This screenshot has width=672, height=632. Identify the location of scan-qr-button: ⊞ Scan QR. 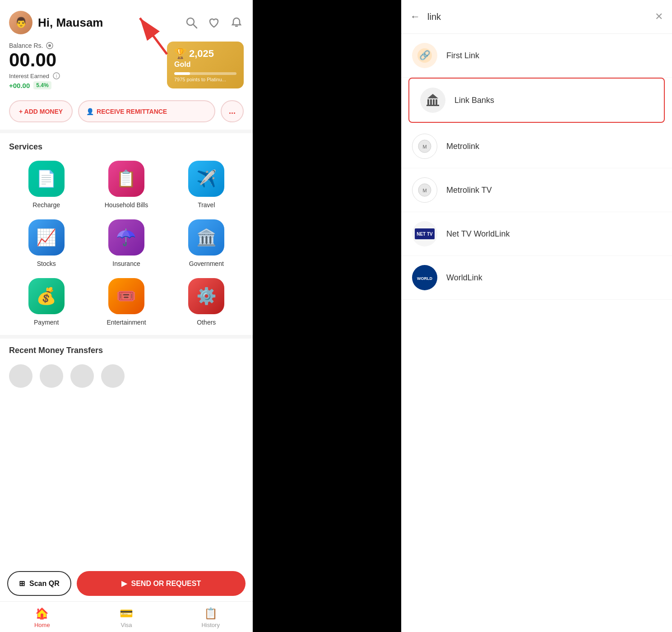
(39, 583).